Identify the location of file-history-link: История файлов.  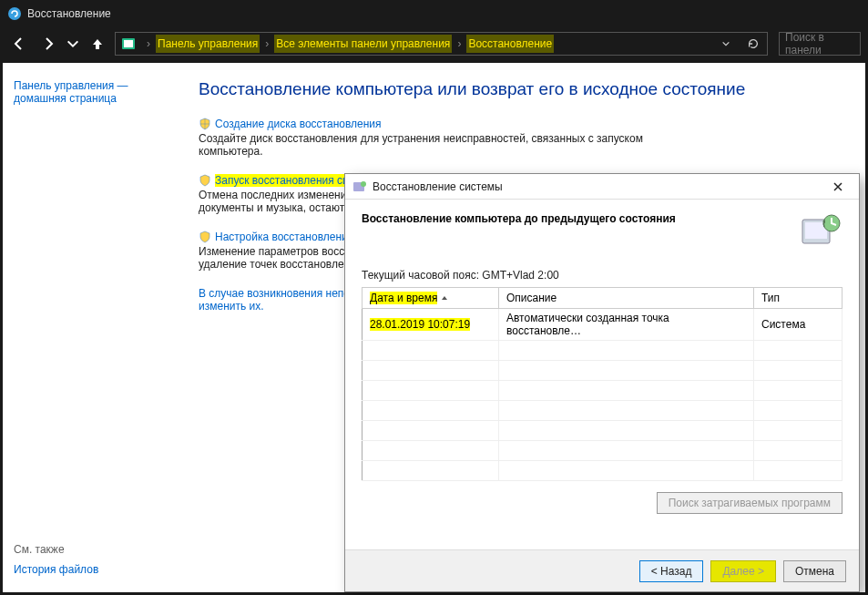
(56, 569).